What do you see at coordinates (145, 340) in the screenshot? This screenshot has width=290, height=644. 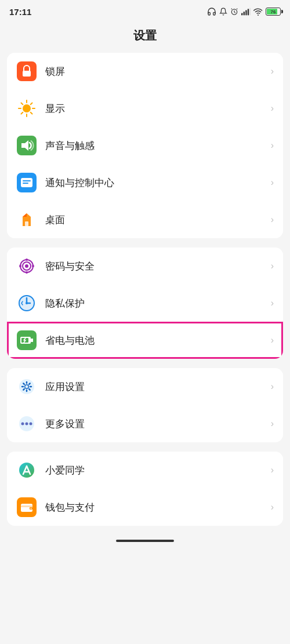 I see `settings-item-battery: 省电与电池 ›` at bounding box center [145, 340].